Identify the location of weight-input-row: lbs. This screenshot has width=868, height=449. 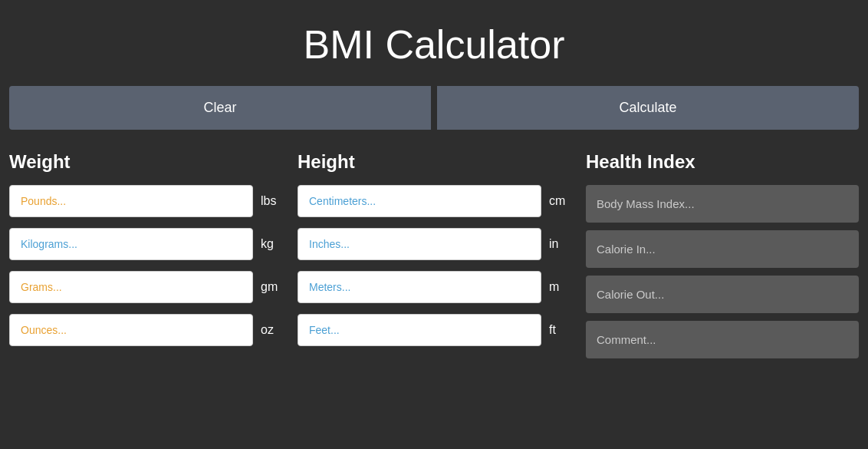
(146, 201).